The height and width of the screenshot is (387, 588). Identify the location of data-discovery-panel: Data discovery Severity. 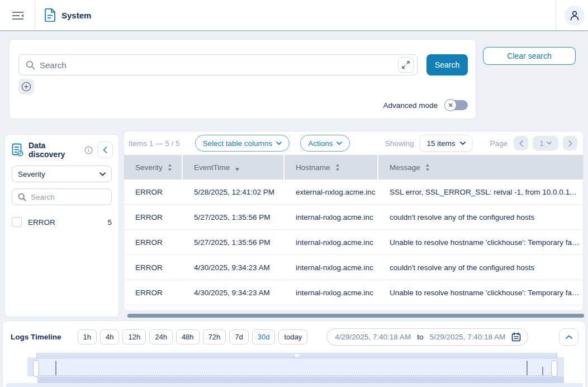
(61, 226).